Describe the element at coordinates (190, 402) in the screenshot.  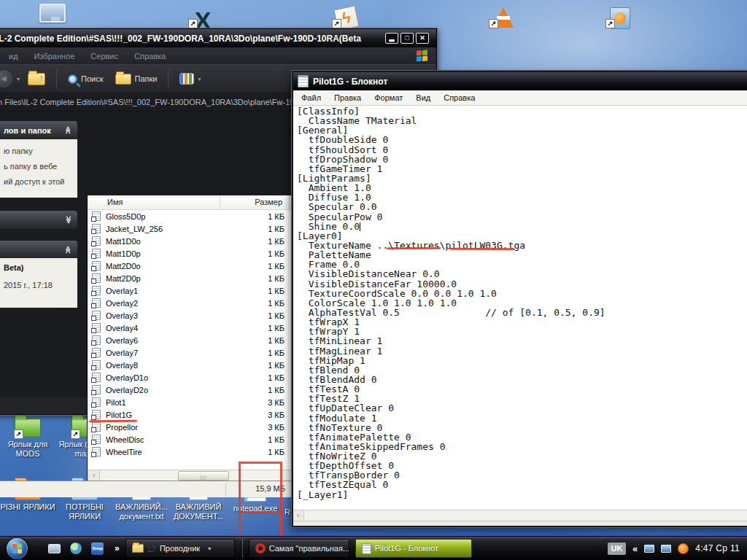
I see `file-row: Pilot1 3 КБ` at that location.